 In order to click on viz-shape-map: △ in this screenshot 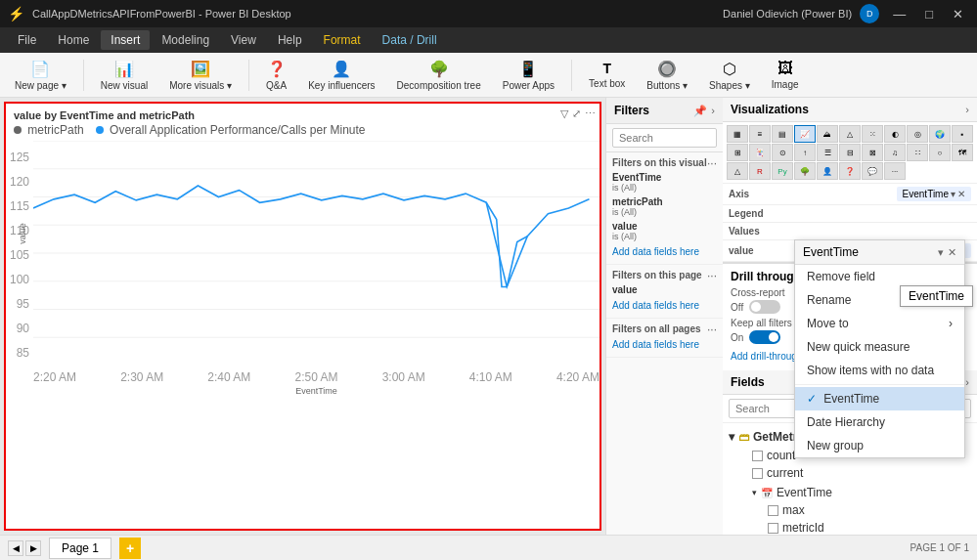, I will do `click(737, 171)`.